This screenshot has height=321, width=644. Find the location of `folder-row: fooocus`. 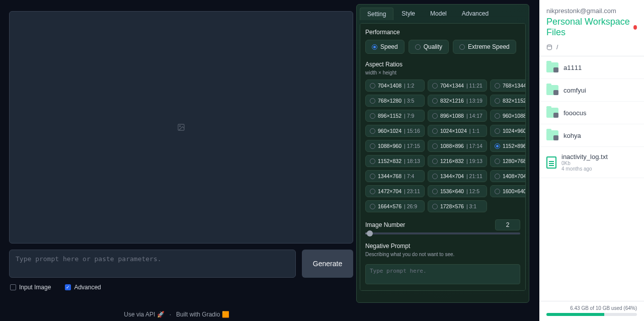

folder-row: fooocus is located at coordinates (592, 113).